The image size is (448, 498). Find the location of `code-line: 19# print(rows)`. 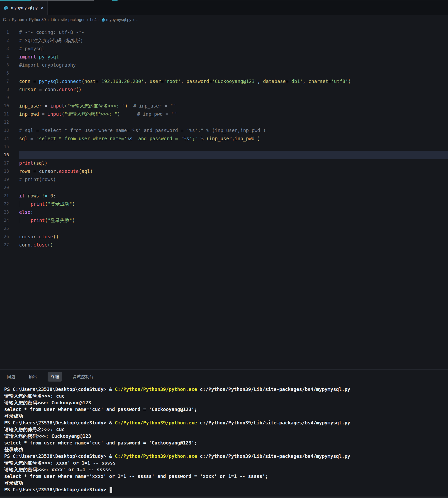

code-line: 19# print(rows) is located at coordinates (224, 179).